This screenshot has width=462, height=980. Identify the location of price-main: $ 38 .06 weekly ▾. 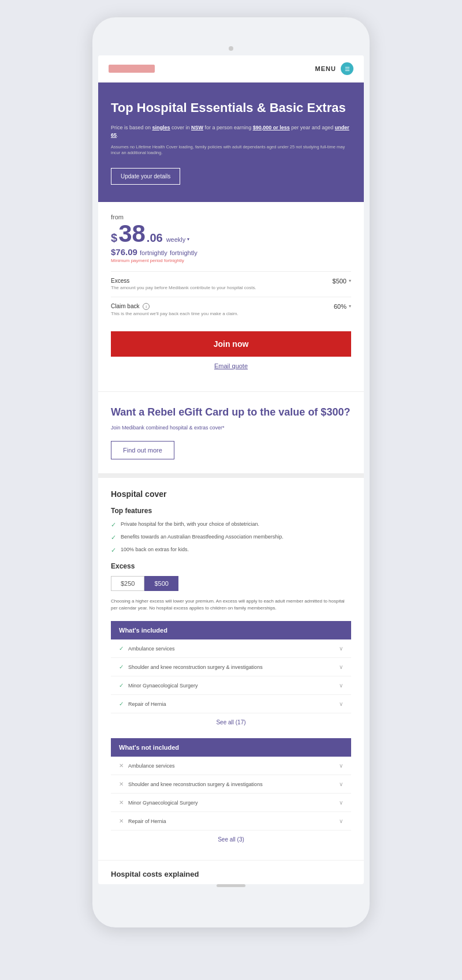
(231, 234).